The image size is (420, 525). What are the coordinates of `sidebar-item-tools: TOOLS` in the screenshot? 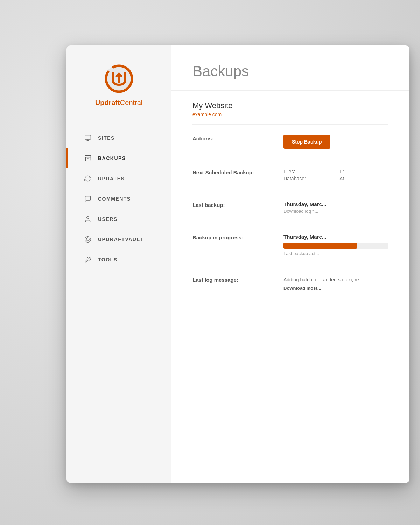 It's located at (119, 260).